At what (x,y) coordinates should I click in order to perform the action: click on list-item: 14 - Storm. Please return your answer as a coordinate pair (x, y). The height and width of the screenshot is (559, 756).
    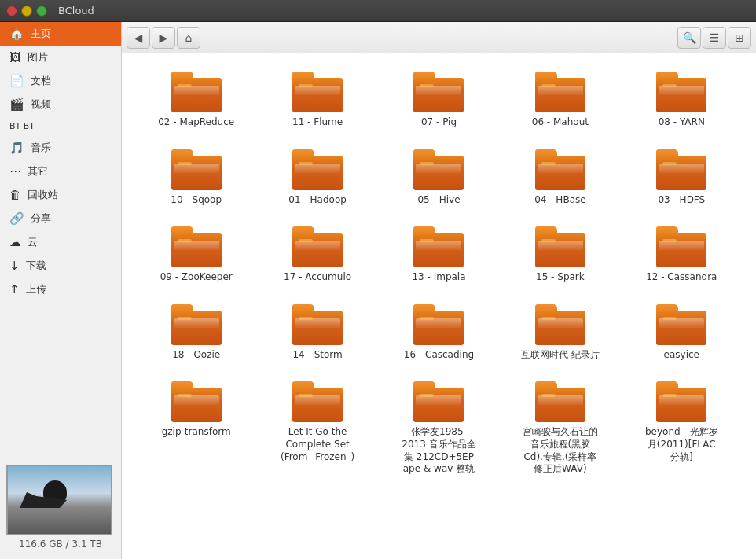
    Looking at the image, I should click on (317, 333).